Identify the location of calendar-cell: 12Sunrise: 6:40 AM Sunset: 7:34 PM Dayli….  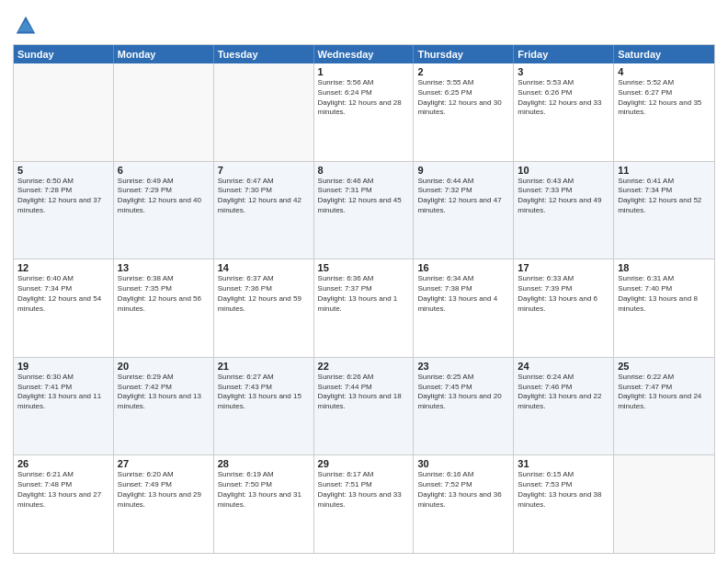
(64, 308).